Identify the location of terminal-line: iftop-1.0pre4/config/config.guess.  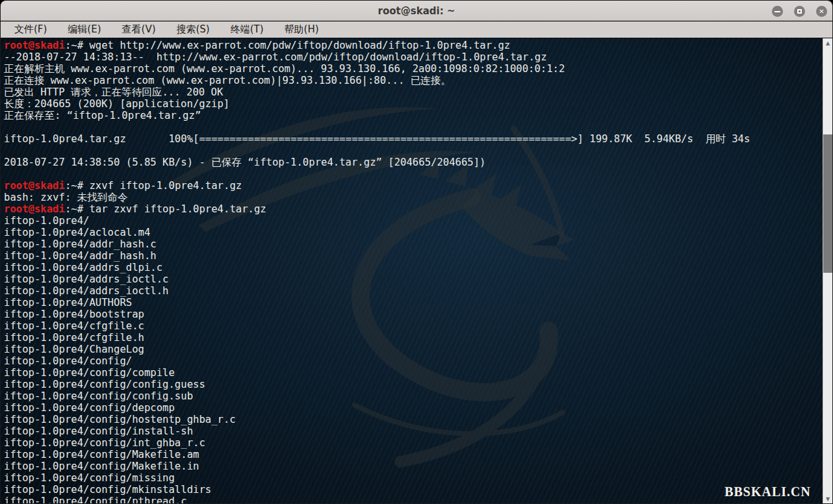
(413, 384).